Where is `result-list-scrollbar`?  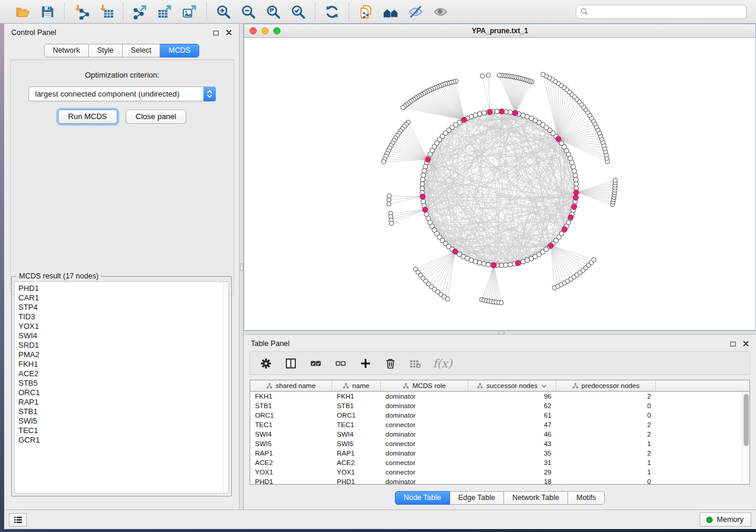 result-list-scrollbar is located at coordinates (225, 387).